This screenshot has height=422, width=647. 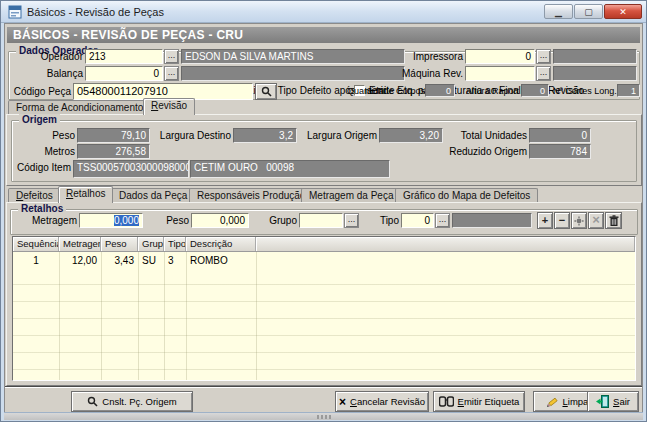 I want to click on quantidade-corpos-field: 0, so click(x=440, y=90).